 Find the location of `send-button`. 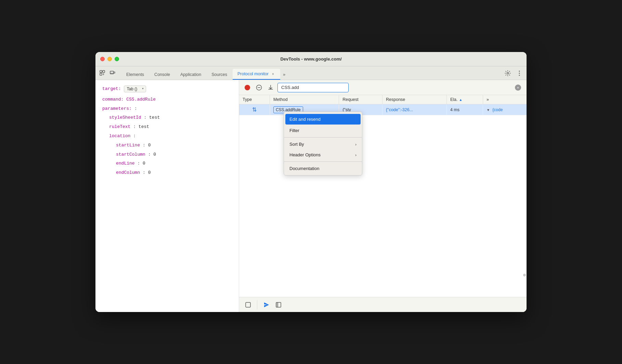

send-button is located at coordinates (266, 305).